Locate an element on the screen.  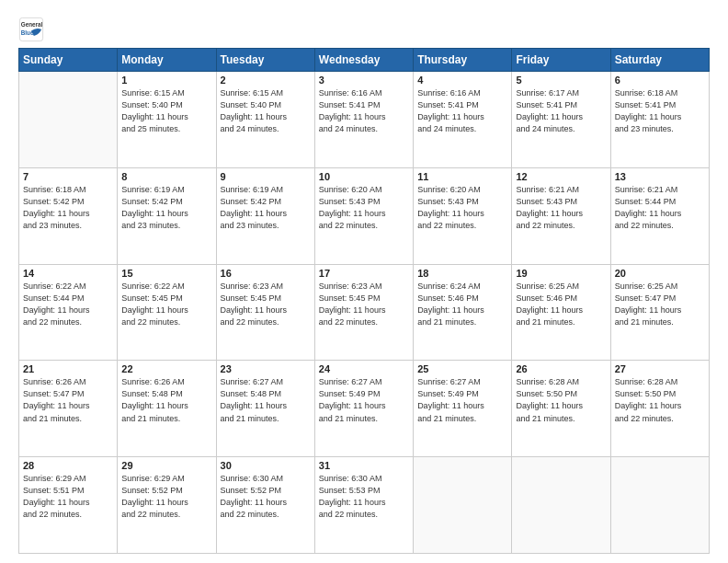
calendar-cell: 3Sunrise: 6:16 AM Sunset: 5:41 PM Daylig… is located at coordinates (364, 120).